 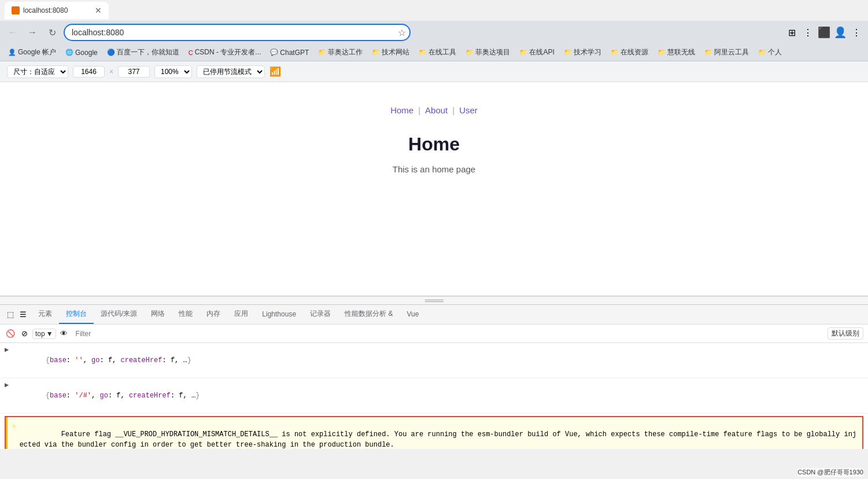 I want to click on tab-lighthouse: Lighthouse, so click(x=279, y=315).